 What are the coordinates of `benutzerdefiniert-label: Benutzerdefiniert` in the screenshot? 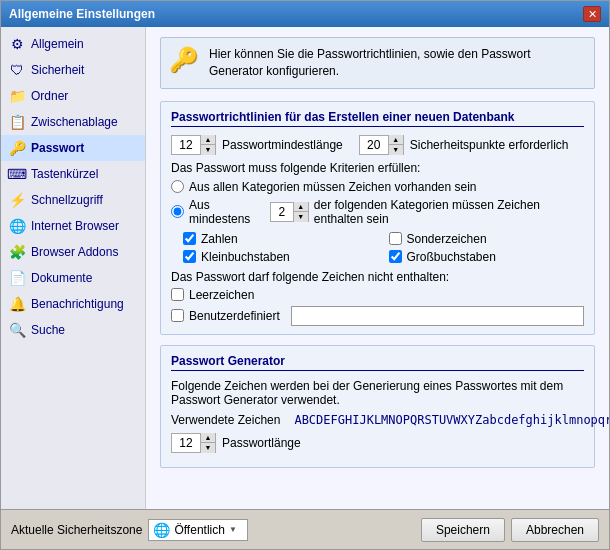 It's located at (234, 316).